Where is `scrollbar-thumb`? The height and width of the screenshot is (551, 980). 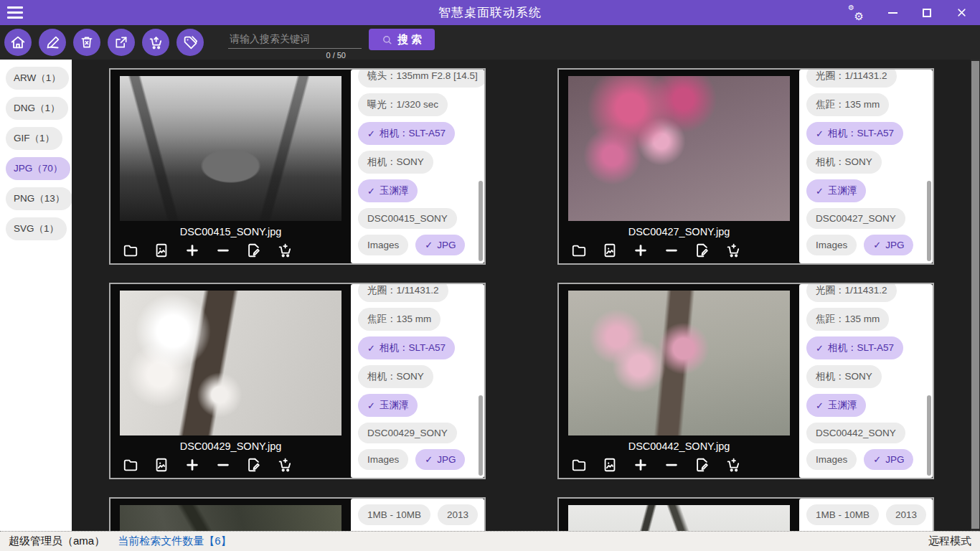 scrollbar-thumb is located at coordinates (976, 295).